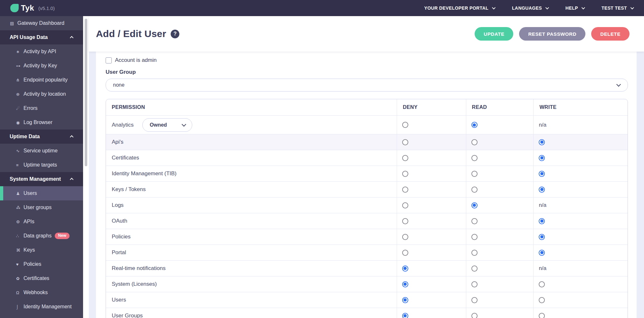 The width and height of the screenshot is (644, 318). I want to click on sidebar-item-users: ♟Users, so click(42, 193).